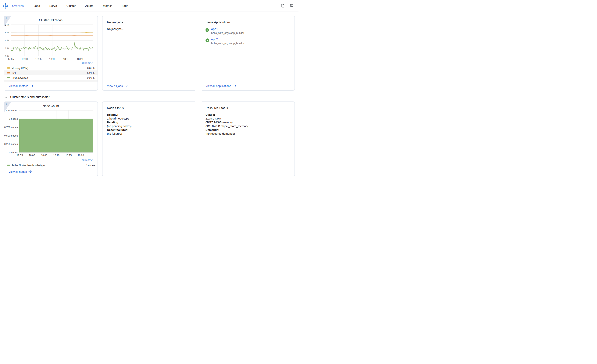 This screenshot has width=597, height=364. Describe the element at coordinates (51, 78) in the screenshot. I see `legend-row: CPU (physical) 2.20 %` at that location.